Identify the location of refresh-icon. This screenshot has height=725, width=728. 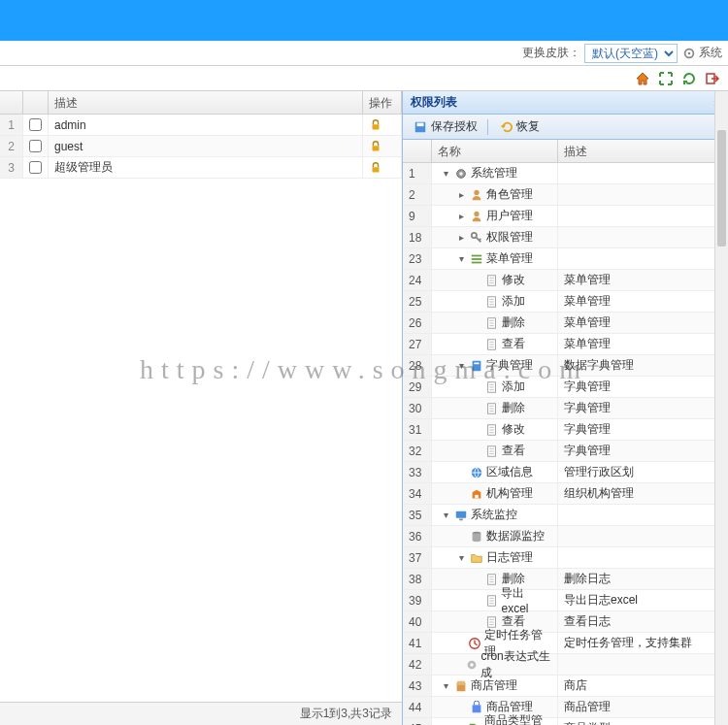
(689, 79).